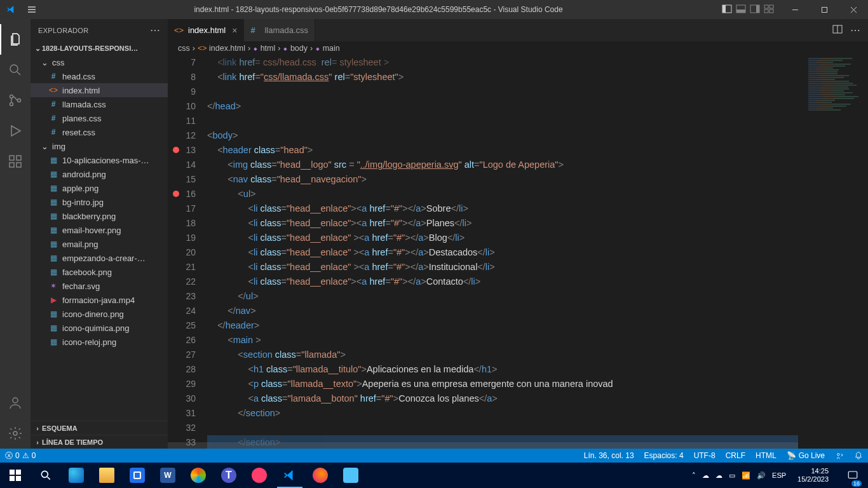  Describe the element at coordinates (705, 475) in the screenshot. I see `tray-onedrive-icon: ☁` at that location.